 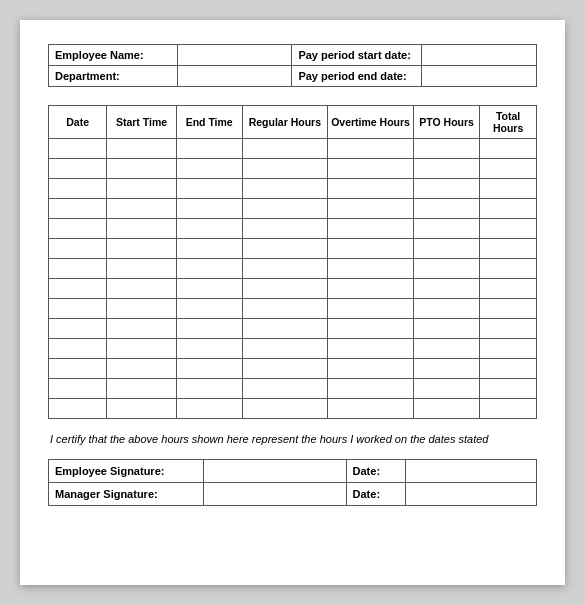 I want to click on employee-name-value, so click(x=234, y=56).